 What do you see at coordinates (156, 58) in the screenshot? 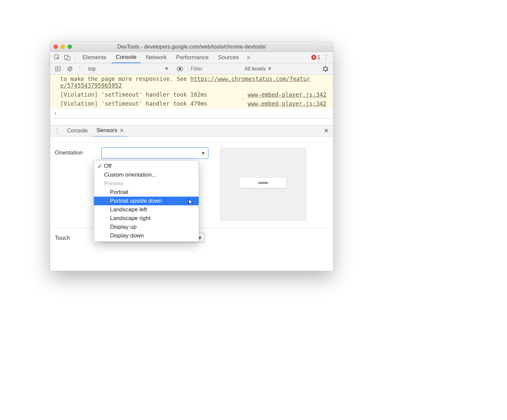
I see `tab-network: Network` at bounding box center [156, 58].